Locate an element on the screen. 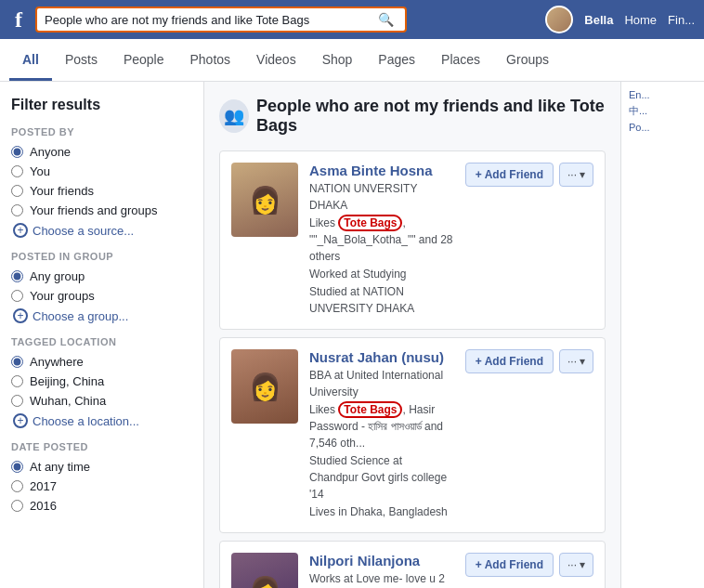 This screenshot has width=704, height=588. more-options-button-2: ··· ▾ is located at coordinates (576, 361).